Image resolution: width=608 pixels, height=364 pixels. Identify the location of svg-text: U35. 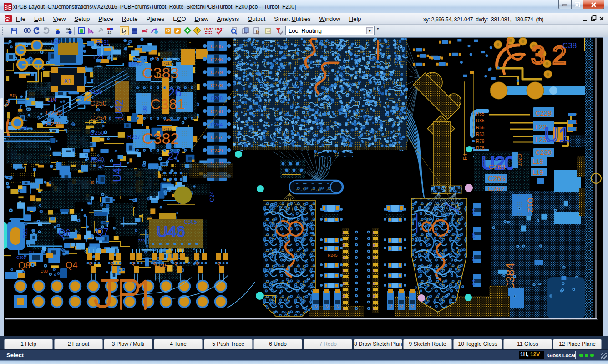
(162, 266).